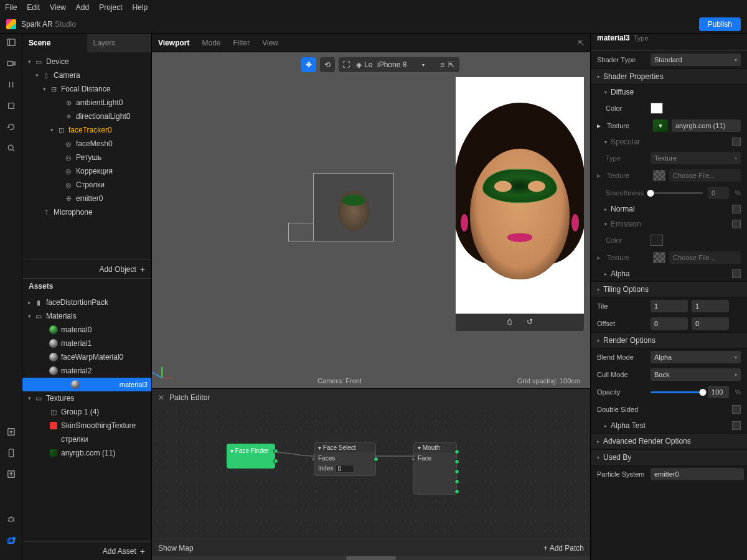 This screenshot has height=560, width=747. Describe the element at coordinates (657, 240) in the screenshot. I see `emission-color-swatch` at that location.